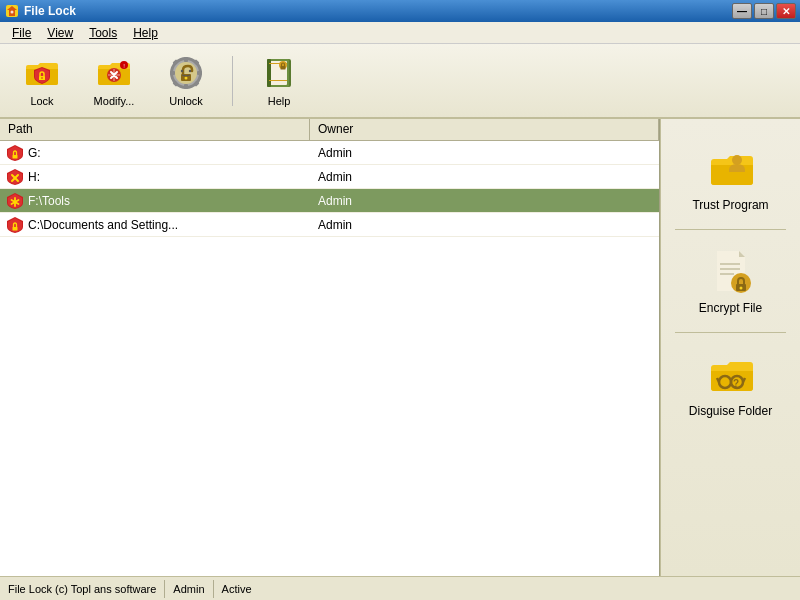 The height and width of the screenshot is (600, 800). What do you see at coordinates (400, 11) in the screenshot?
I see `title-bar: File Lock — □ ✕` at bounding box center [400, 11].